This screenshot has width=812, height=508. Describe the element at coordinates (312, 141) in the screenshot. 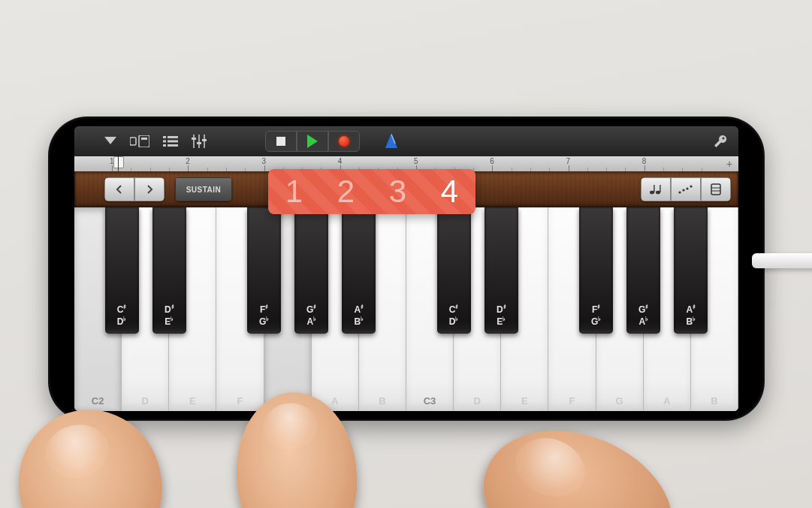

I see `play-button` at that location.